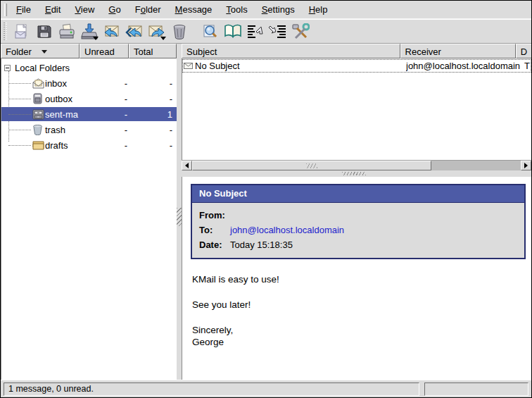  Describe the element at coordinates (354, 173) in the screenshot. I see `horizontal-splitter-grip` at that location.